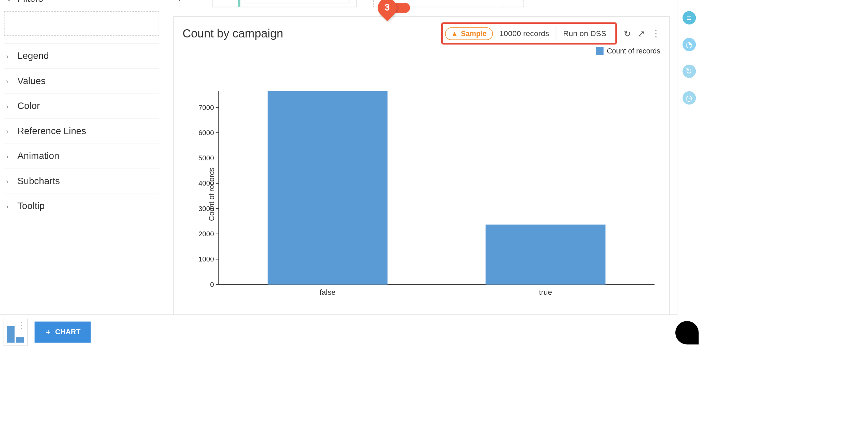 The width and height of the screenshot is (868, 431). Describe the element at coordinates (421, 51) in the screenshot. I see `chart-legend: Count of records` at that location.